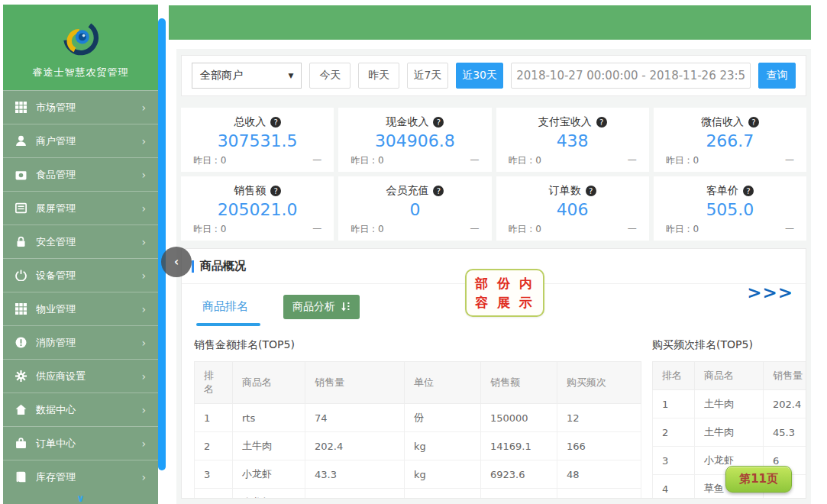  Describe the element at coordinates (81, 141) in the screenshot. I see `sidebar-item-merchant: 商户管理 ›` at that location.